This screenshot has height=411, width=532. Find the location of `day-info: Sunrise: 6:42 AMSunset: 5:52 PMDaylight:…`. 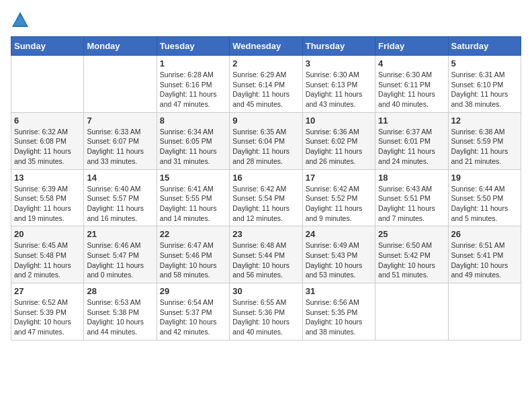

day-info: Sunrise: 6:42 AMSunset: 5:52 PMDaylight:… is located at coordinates (339, 204).